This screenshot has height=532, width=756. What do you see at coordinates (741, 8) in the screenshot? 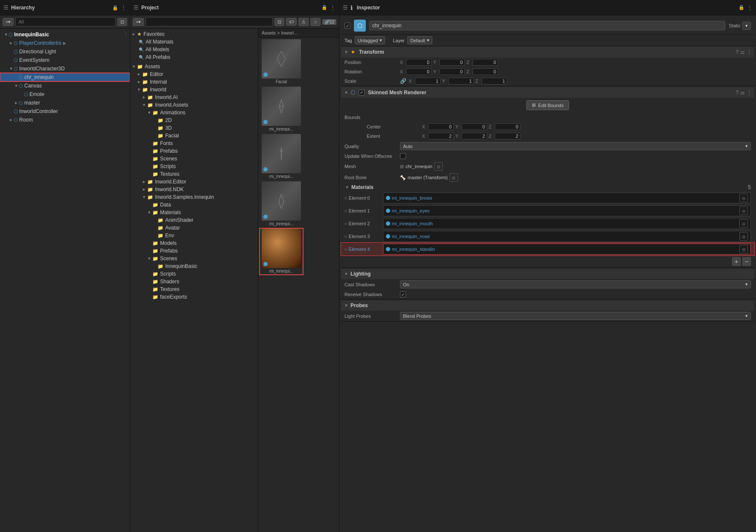
I see `lock-icon-inspector: 🔒` at bounding box center [741, 8].